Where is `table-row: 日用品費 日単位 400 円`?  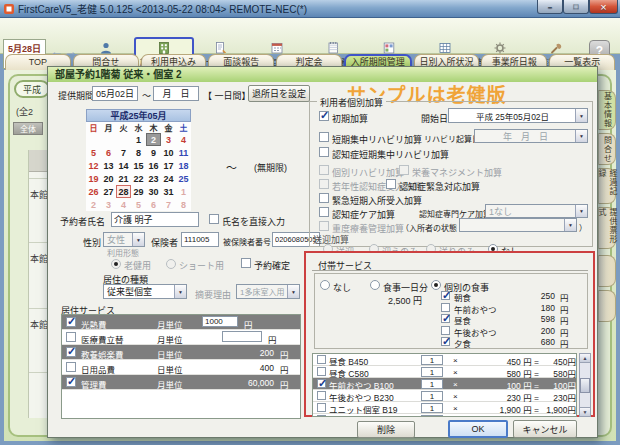 table-row: 日用品費 日単位 400 円 is located at coordinates (181, 368).